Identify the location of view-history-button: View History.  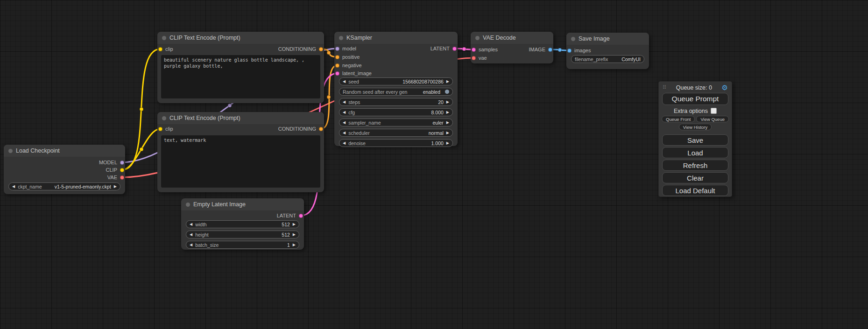
(696, 127).